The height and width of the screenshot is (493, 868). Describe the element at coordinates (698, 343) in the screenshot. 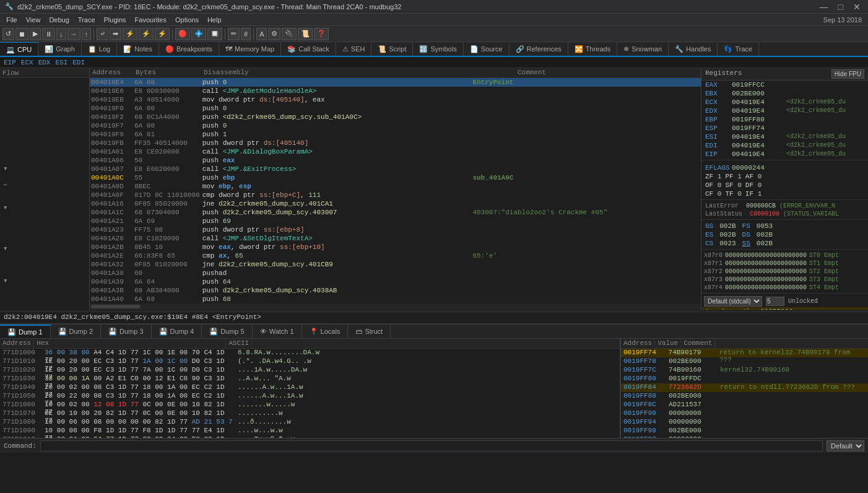

I see `stack-col-comment: Comment` at that location.